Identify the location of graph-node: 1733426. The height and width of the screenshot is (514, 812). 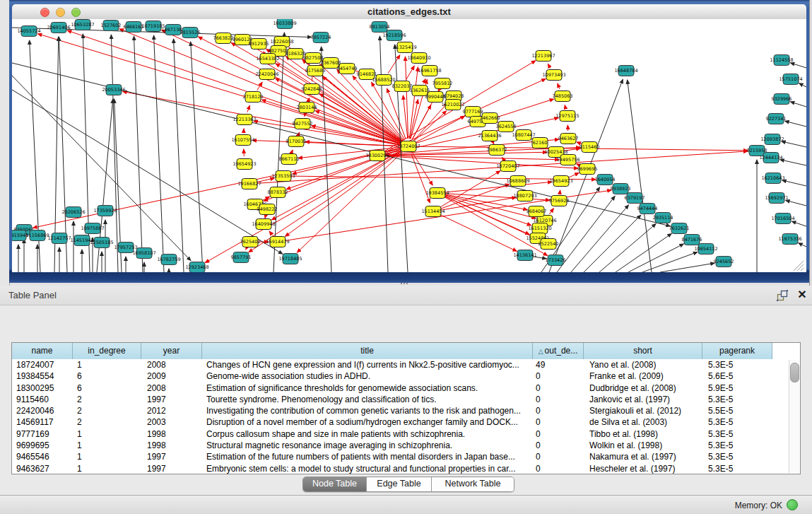
(555, 260).